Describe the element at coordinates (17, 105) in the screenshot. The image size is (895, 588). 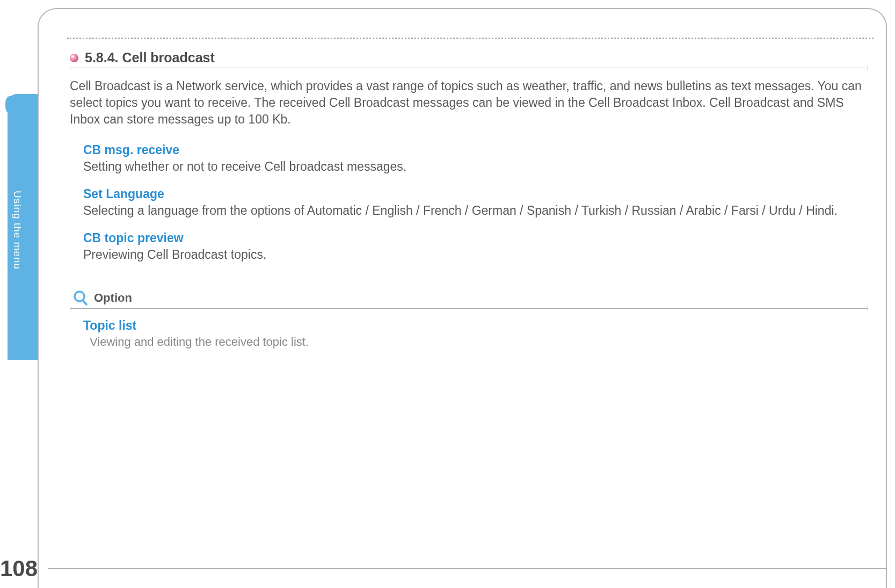
I see `chapter-number: 03` at that location.